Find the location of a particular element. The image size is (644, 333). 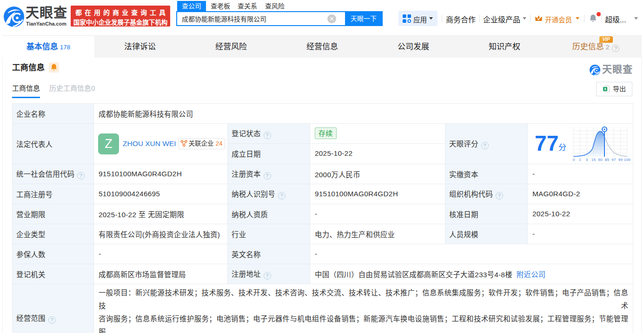

svg-text: 100 is located at coordinates (627, 160).